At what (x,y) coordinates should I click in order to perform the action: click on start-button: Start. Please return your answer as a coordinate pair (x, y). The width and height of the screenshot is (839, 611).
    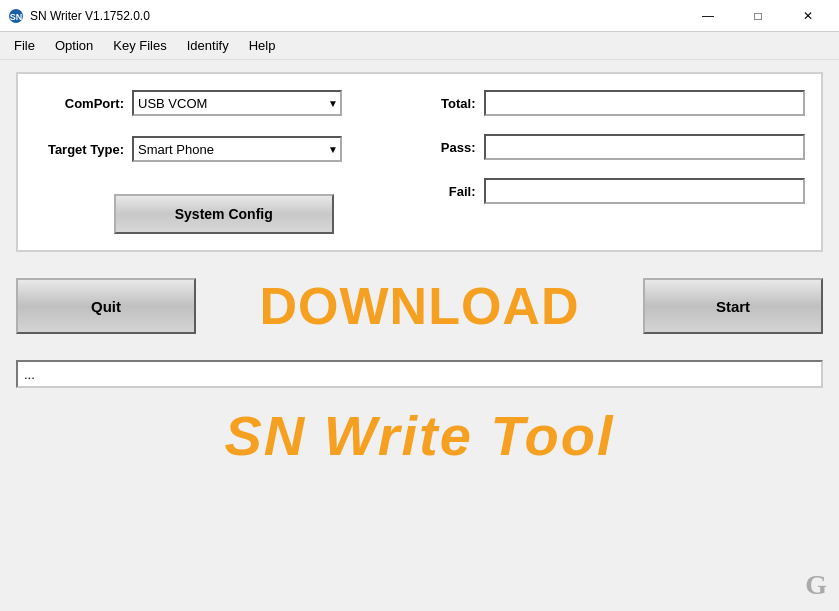
    Looking at the image, I should click on (733, 306).